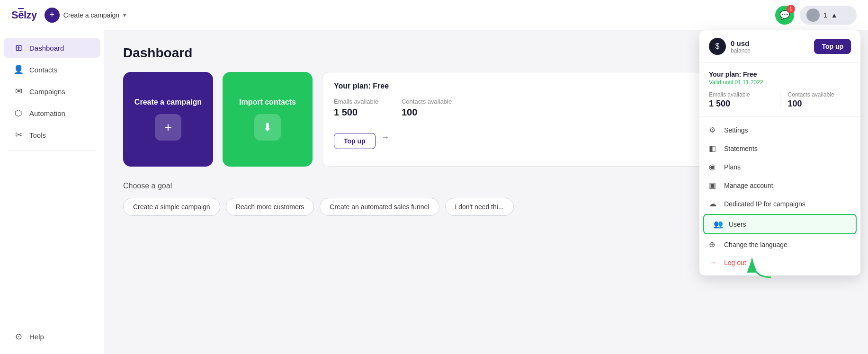 The height and width of the screenshot is (354, 868). Describe the element at coordinates (714, 130) in the screenshot. I see `settings-icon: ⚙` at that location.